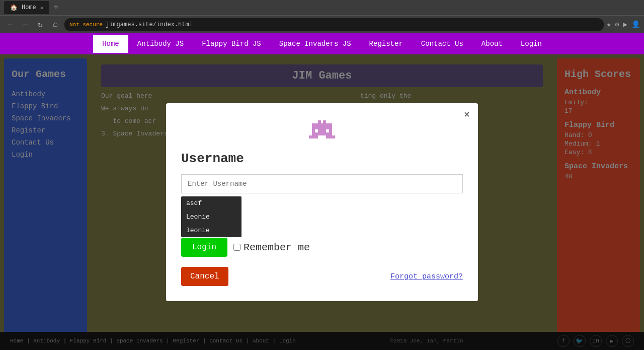 The image size is (644, 350). What do you see at coordinates (322, 247) in the screenshot?
I see `modal-actions: Login Remember me` at bounding box center [322, 247].